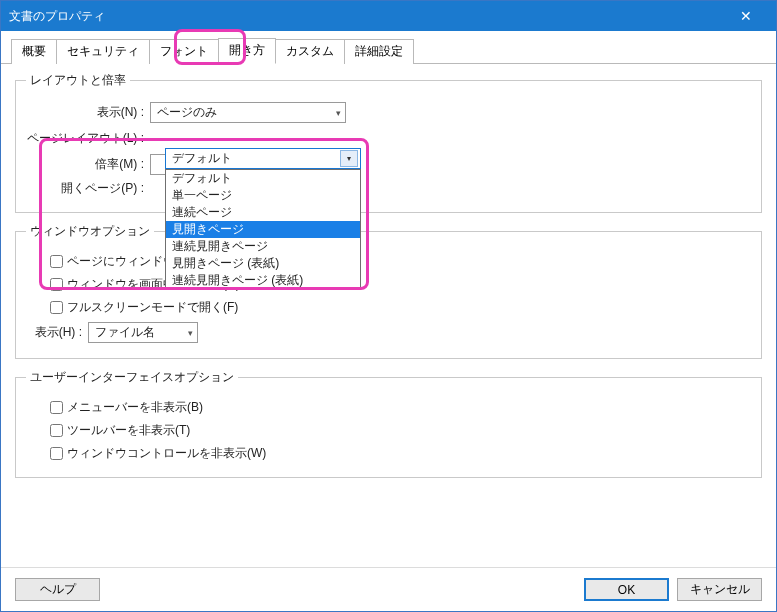 This screenshot has width=777, height=612. I want to click on page-layout-select: デフォルト ▾, so click(263, 158).